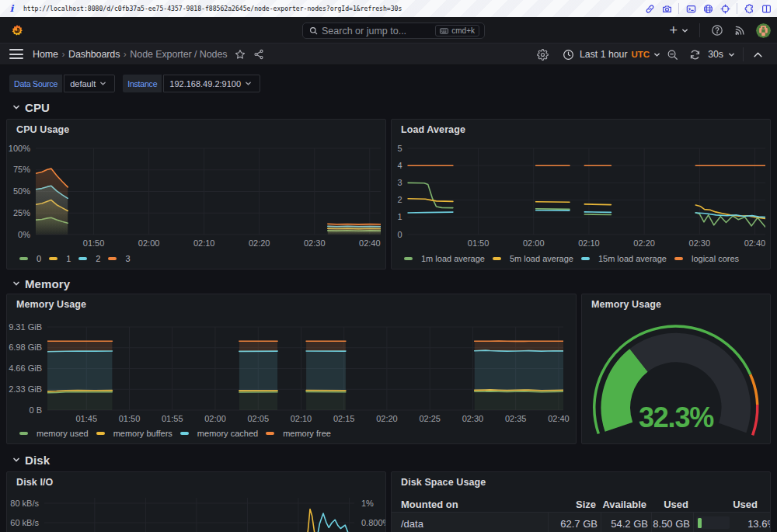 Image resolution: width=777 pixels, height=532 pixels. What do you see at coordinates (709, 9) in the screenshot?
I see `globe-icon` at bounding box center [709, 9].